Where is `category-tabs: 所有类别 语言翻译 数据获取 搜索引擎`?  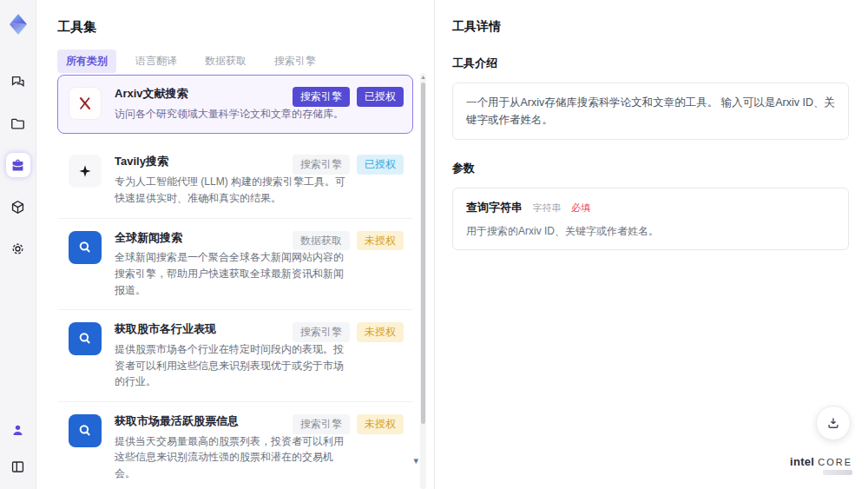
category-tabs: 所有类别 语言翻译 数据获取 搜索引擎 is located at coordinates (246, 61).